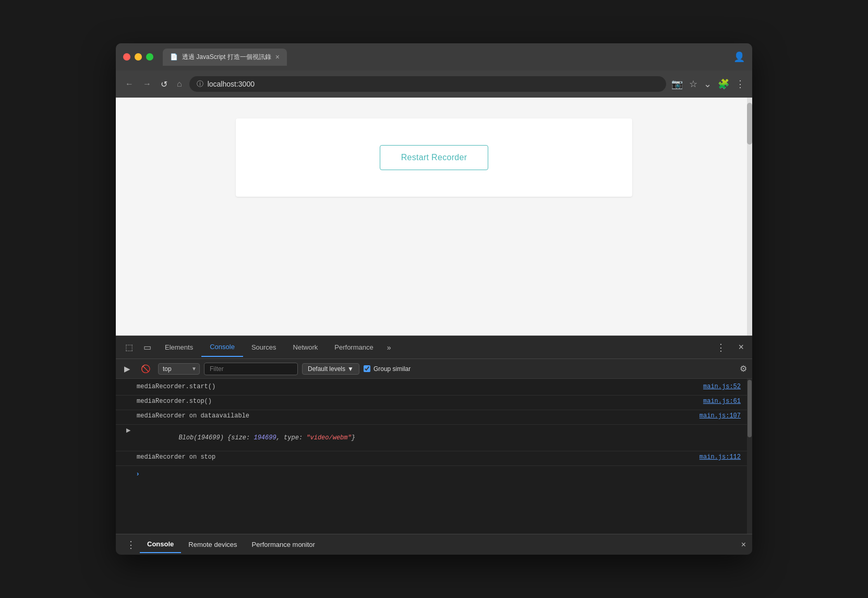 Image resolution: width=868 pixels, height=598 pixels. What do you see at coordinates (251, 369) in the screenshot?
I see `console-filter-input` at bounding box center [251, 369].